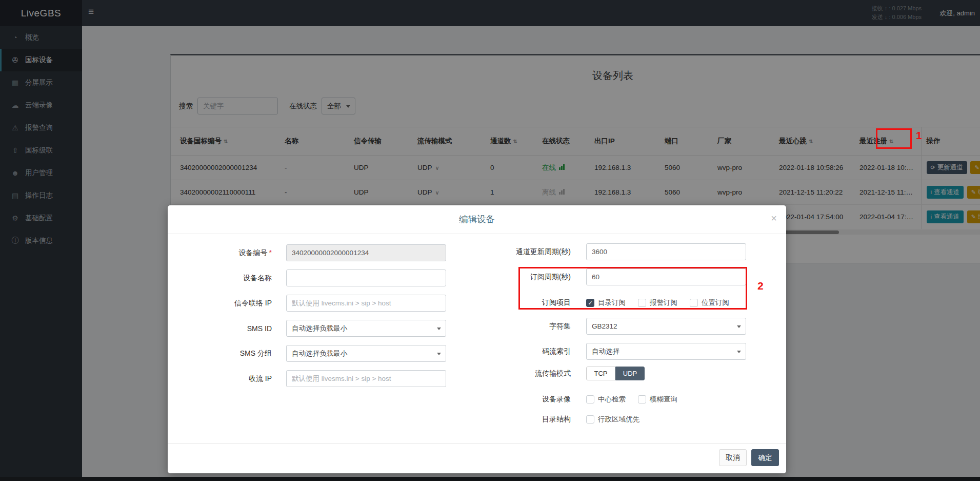 This screenshot has height=481, width=980. I want to click on udp-toggle-button: UDP, so click(630, 374).